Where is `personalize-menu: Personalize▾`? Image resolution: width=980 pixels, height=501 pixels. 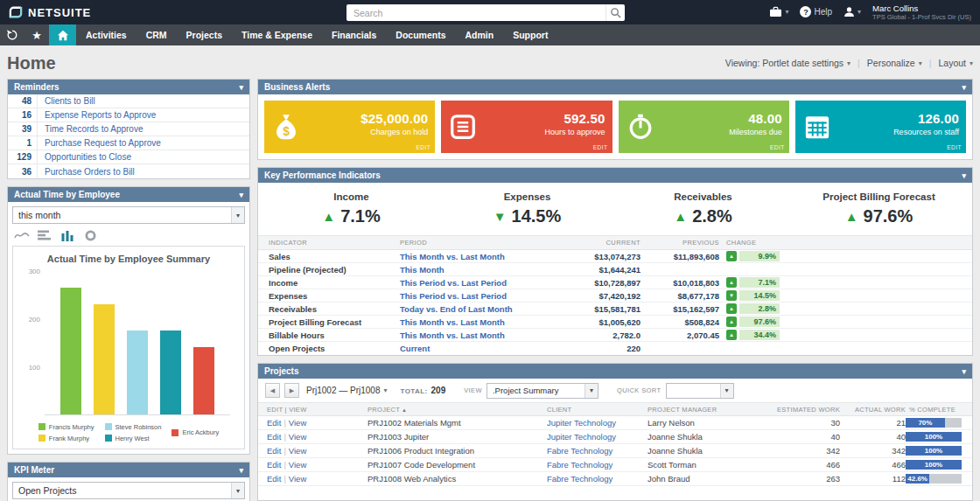 personalize-menu: Personalize▾ is located at coordinates (894, 63).